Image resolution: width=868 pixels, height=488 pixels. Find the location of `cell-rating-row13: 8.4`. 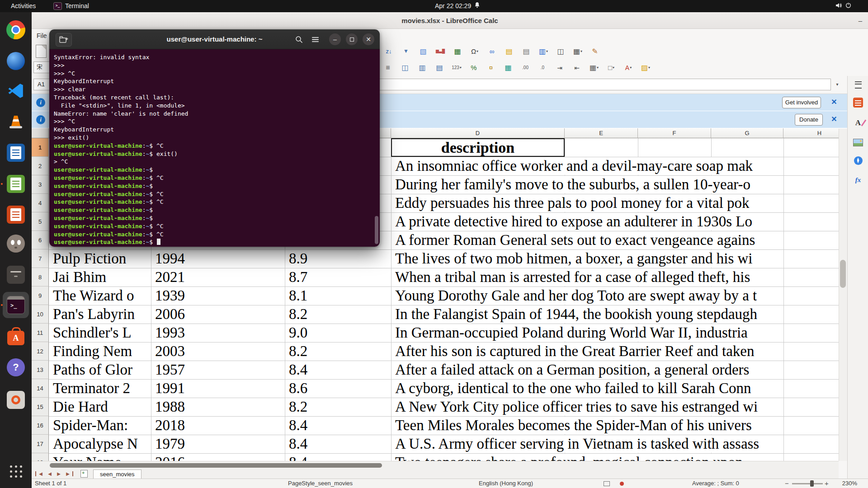

cell-rating-row13: 8.4 is located at coordinates (298, 370).